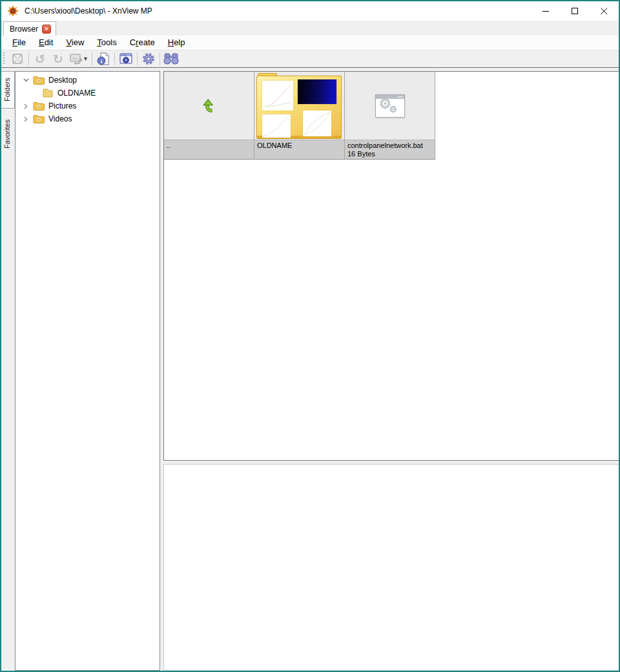 This screenshot has width=620, height=672. What do you see at coordinates (4, 59) in the screenshot?
I see `toolbar-drag-handle` at bounding box center [4, 59].